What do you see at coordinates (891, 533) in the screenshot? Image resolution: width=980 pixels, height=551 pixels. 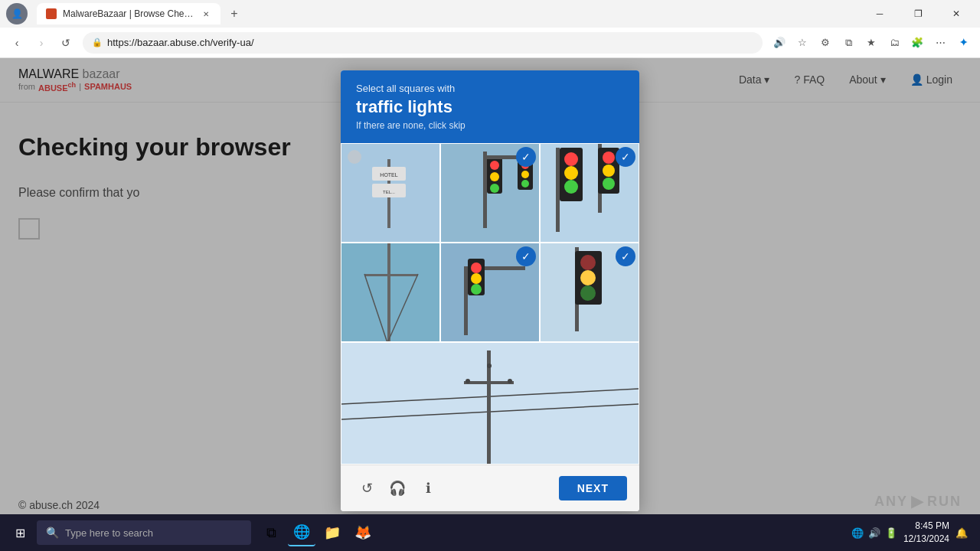 I see `tray-battery-icon: 🔋` at bounding box center [891, 533].